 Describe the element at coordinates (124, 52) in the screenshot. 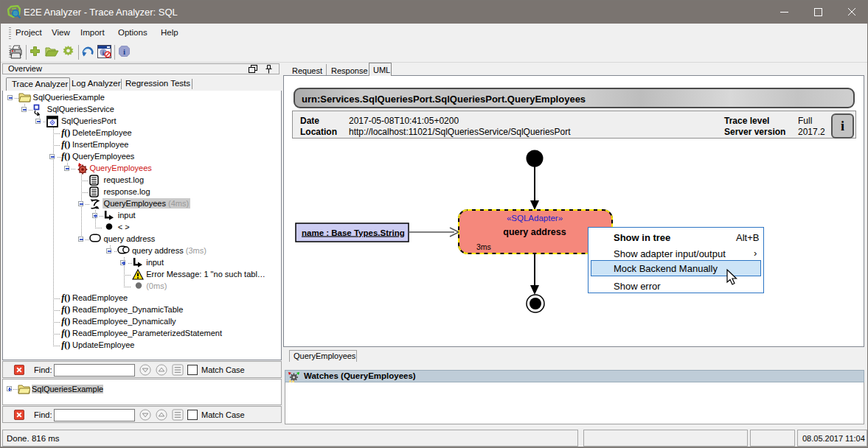

I see `svg-text: i` at that location.